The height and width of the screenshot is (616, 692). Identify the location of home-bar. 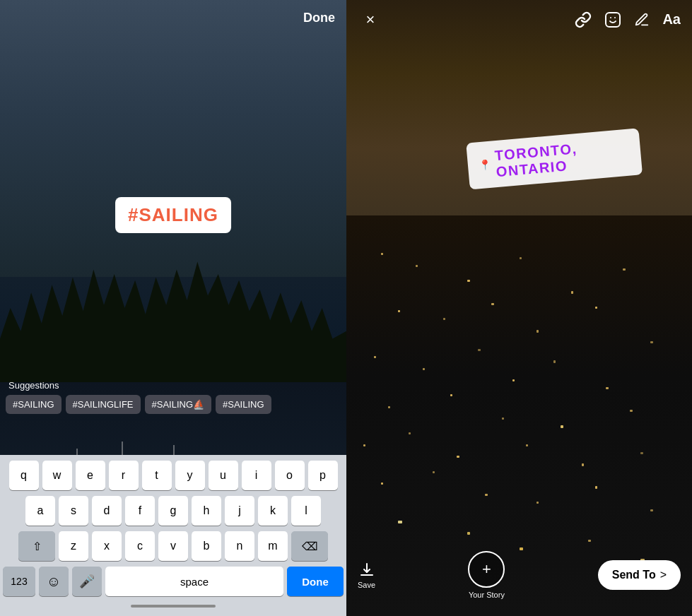
(173, 606).